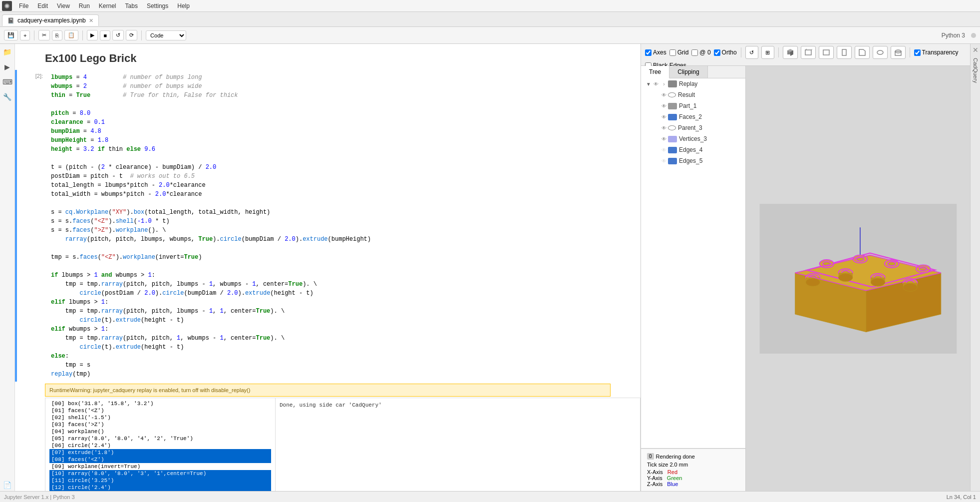 The height and width of the screenshot is (502, 980). Describe the element at coordinates (43, 6) in the screenshot. I see `menu-edit: Edit` at that location.